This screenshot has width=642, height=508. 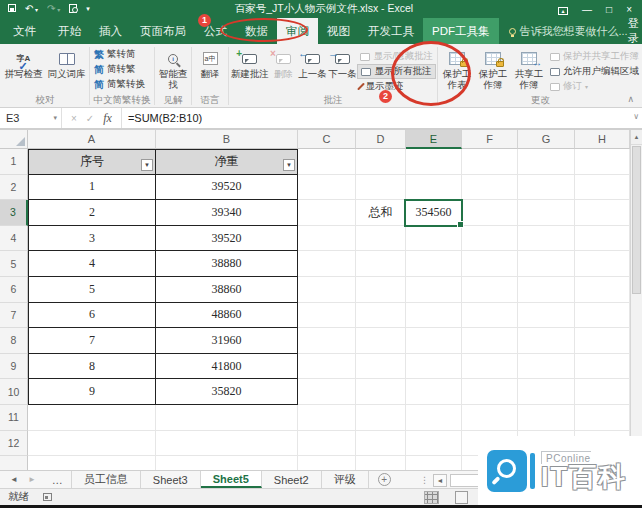 I want to click on sheet-tab-sheet2: Sheet2, so click(x=292, y=480).